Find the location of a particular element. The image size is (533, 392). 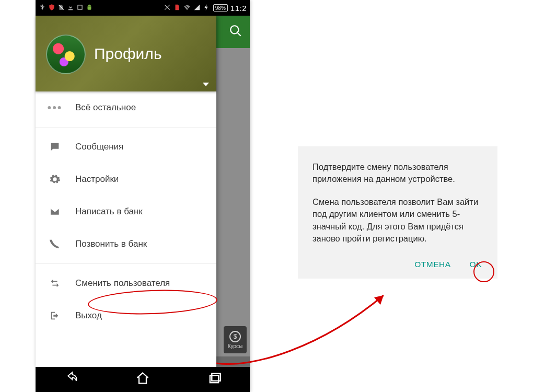

drawer-item-write-bank: Написать в банк is located at coordinates (126, 212).